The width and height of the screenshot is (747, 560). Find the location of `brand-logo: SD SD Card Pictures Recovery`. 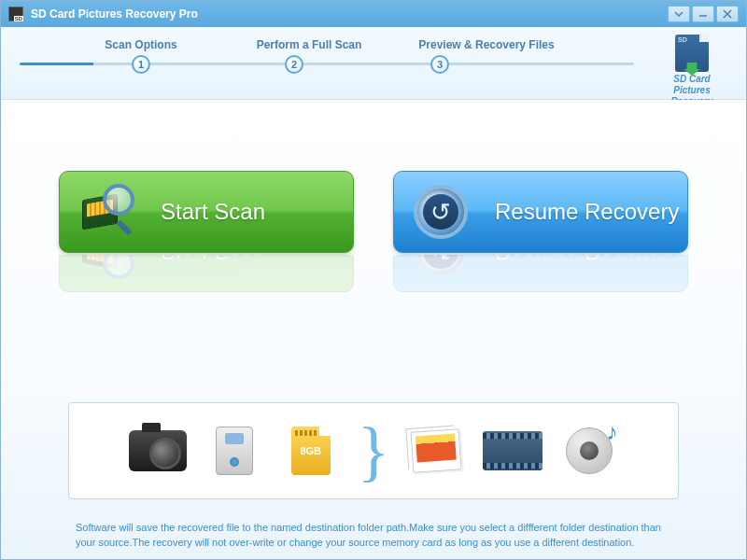

brand-logo: SD SD Card Pictures Recovery is located at coordinates (692, 71).